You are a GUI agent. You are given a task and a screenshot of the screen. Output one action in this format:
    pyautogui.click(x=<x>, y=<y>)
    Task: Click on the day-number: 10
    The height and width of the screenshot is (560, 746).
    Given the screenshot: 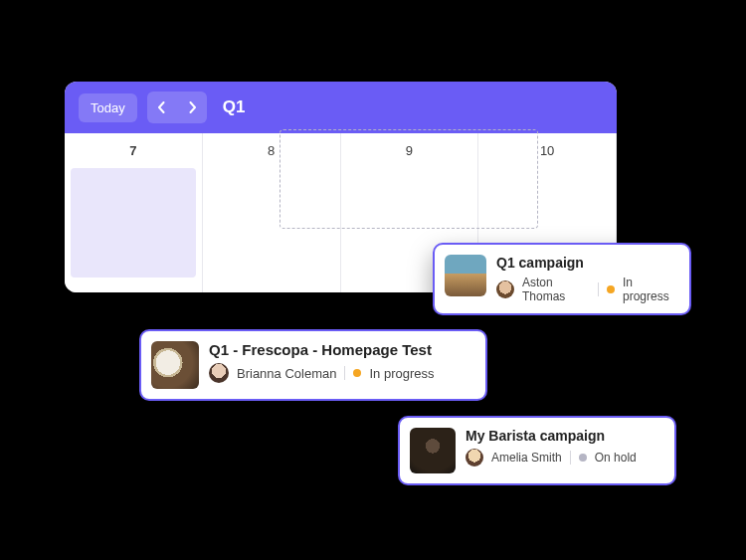 What is the action you would take?
    pyautogui.click(x=547, y=155)
    